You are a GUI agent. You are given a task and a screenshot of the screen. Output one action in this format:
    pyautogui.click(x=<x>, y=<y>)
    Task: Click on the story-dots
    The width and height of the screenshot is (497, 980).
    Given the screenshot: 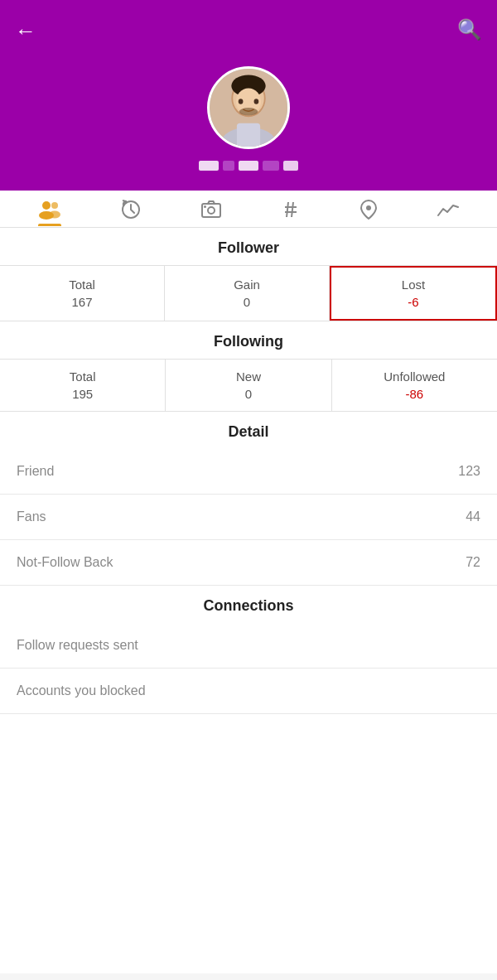 What is the action you would take?
    pyautogui.click(x=248, y=166)
    